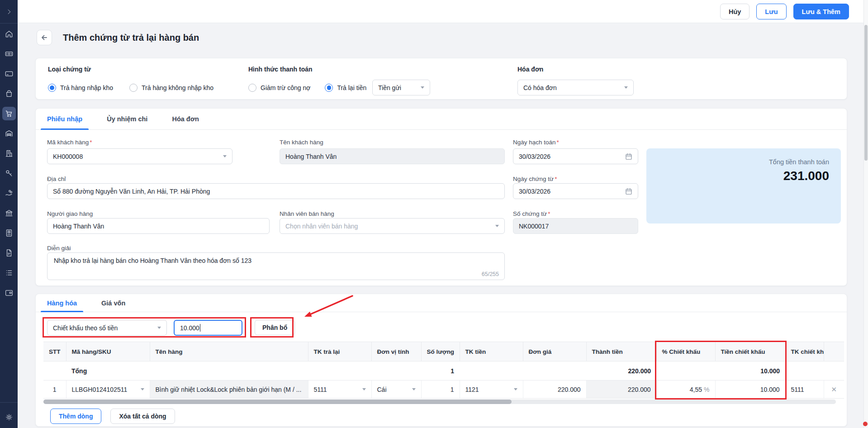 The width and height of the screenshot is (868, 428). Describe the element at coordinates (530, 69) in the screenshot. I see `invoice-label: Hóa đơn` at that location.